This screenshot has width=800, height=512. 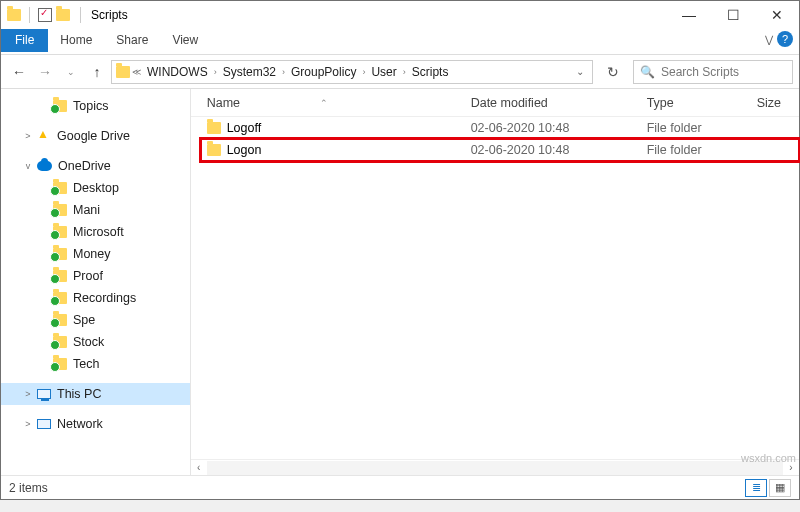 What do you see at coordinates (96, 298) in the screenshot?
I see `tree-item: Recordings` at bounding box center [96, 298].